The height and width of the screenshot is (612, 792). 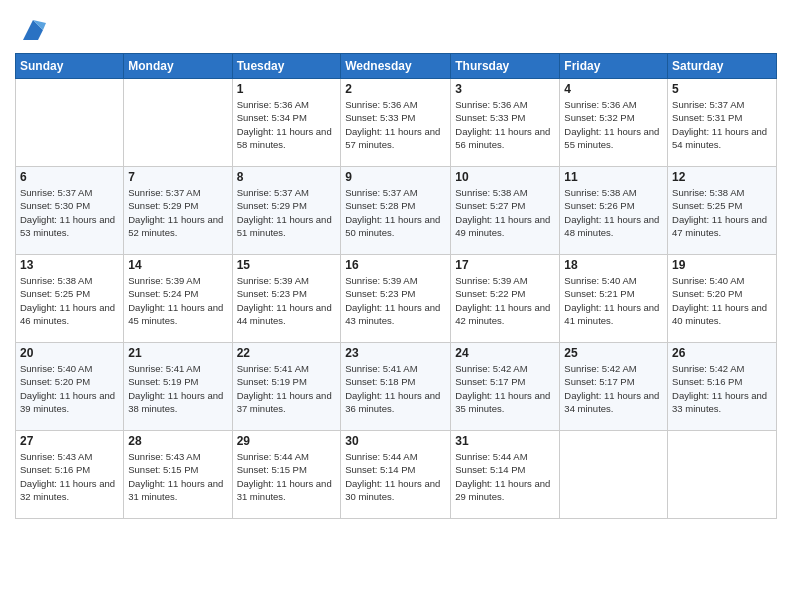 I want to click on calendar-cell: 24Sunrise: 5:42 AM Sunset: 5:17 PM Dayli…, so click(x=506, y=387).